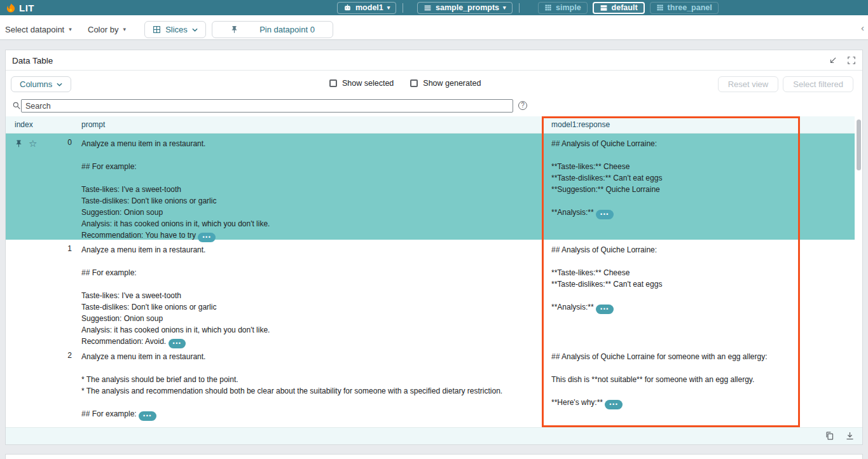 The width and height of the screenshot is (868, 459). Describe the element at coordinates (829, 436) in the screenshot. I see `copy-icon` at that location.